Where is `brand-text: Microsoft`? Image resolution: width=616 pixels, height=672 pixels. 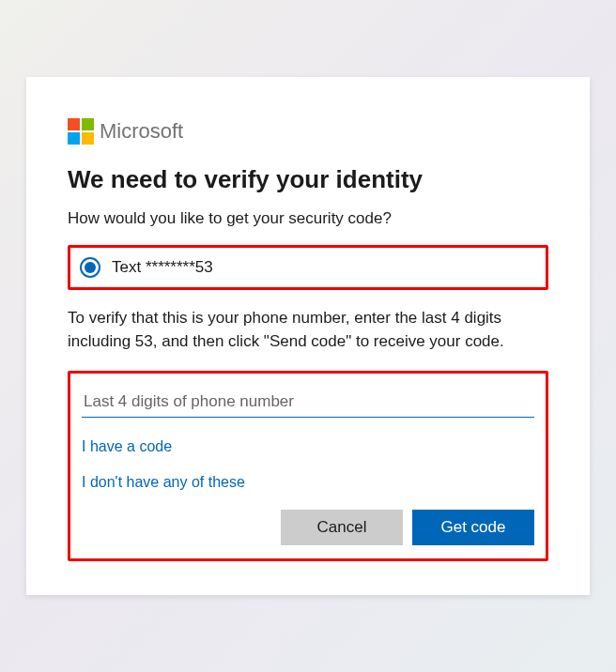
brand-text: Microsoft is located at coordinates (141, 131).